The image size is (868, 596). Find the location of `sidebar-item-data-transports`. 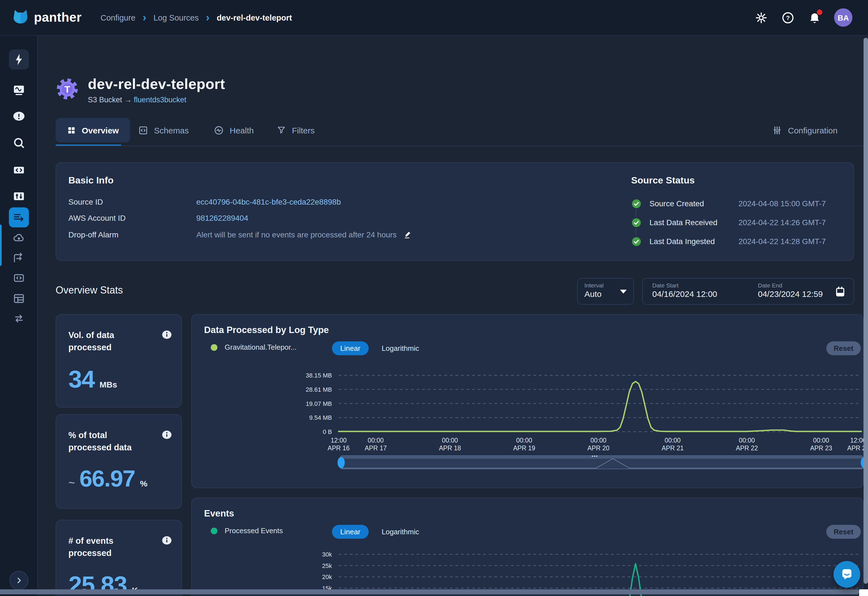

sidebar-item-data-transports is located at coordinates (19, 258).